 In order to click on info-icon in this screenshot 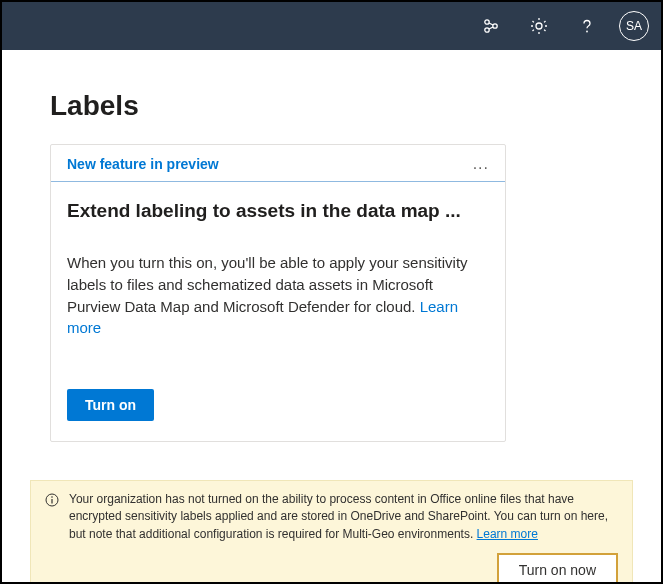, I will do `click(52, 518)`.